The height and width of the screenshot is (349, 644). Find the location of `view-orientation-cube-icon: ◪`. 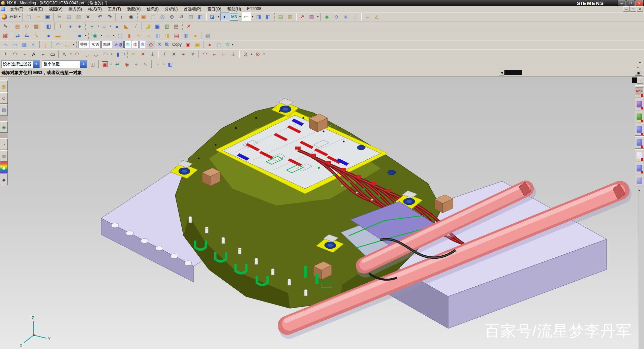

view-orientation-cube-icon: ◪ is located at coordinates (212, 17).